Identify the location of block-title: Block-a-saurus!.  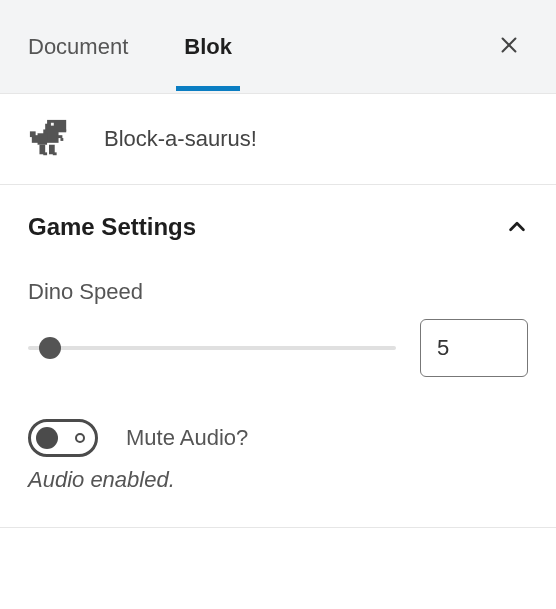
(180, 139).